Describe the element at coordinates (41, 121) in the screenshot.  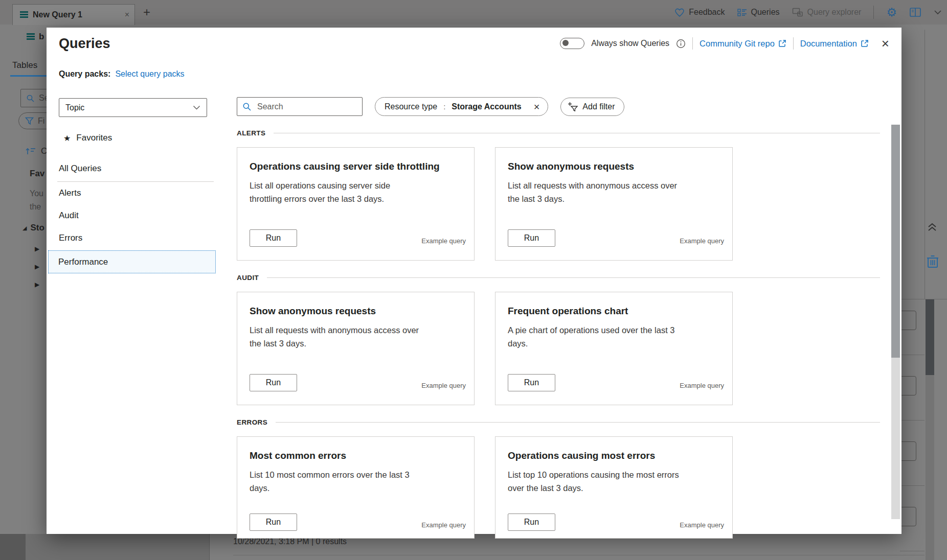
I see `filter-label-fragment: Fi` at that location.